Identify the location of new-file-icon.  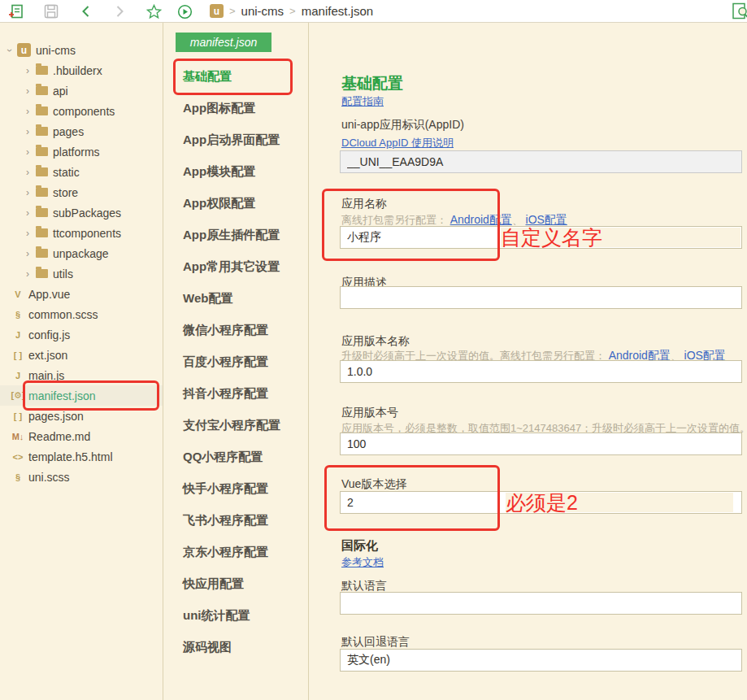
(16, 11).